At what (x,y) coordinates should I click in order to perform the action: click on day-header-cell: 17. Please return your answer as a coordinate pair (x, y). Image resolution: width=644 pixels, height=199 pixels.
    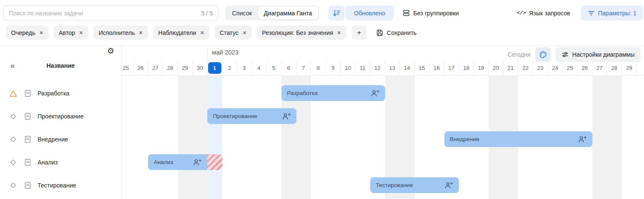
    Looking at the image, I should click on (452, 68).